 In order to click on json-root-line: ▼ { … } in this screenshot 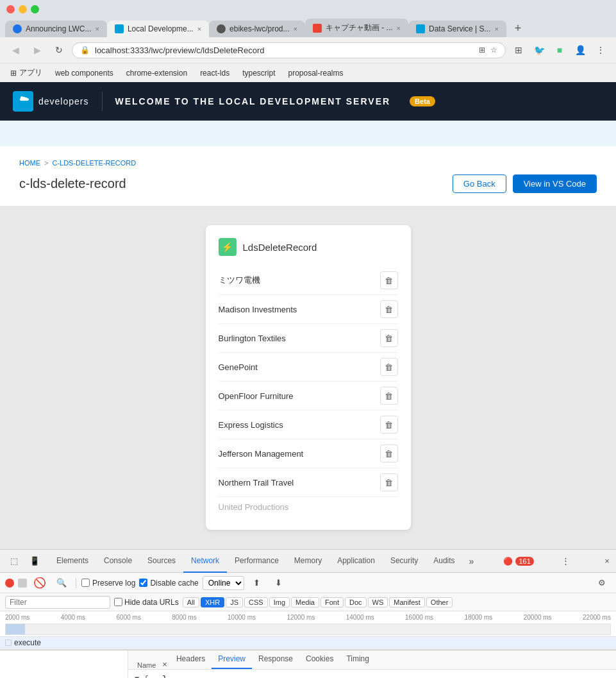, I will do `click(372, 676)`.